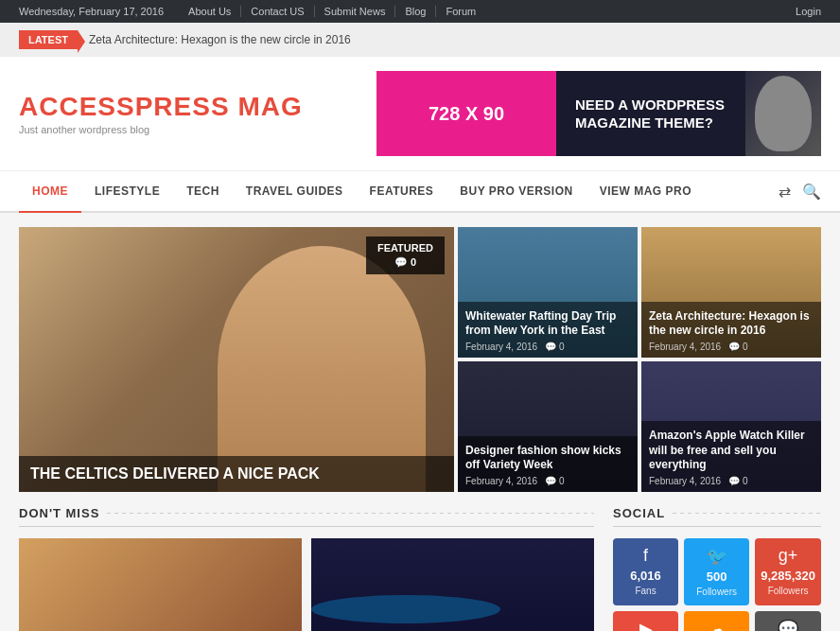  Describe the element at coordinates (361, 191) in the screenshot. I see `nav-links: HOME LIFESTYLE TECH TRAVEL GUIDES FEATUR…` at that location.